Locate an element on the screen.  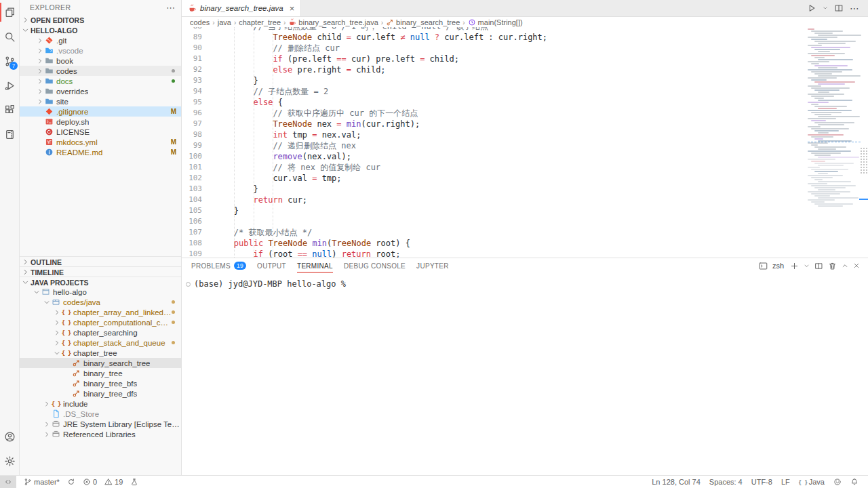
panel-tab-debug-console: DEBUG CONSOLE is located at coordinates (374, 266).